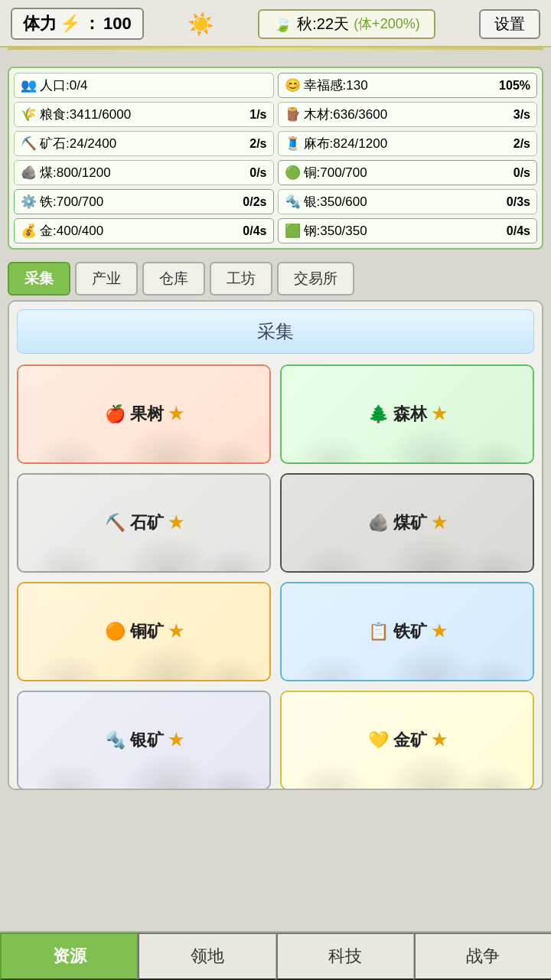 The image size is (551, 980). I want to click on card-label-silver: 🔩 银矿 ★, so click(144, 740).